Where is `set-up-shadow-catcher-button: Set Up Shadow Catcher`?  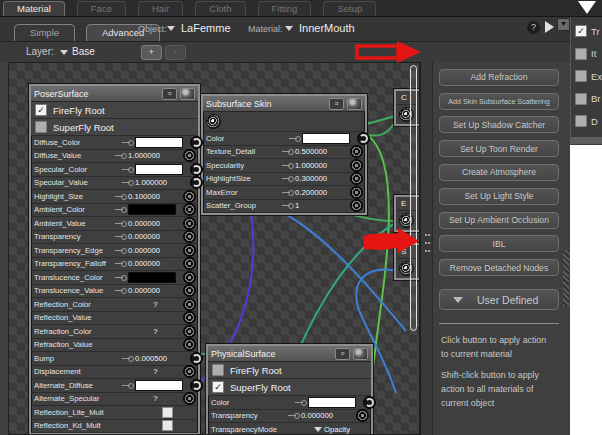
set-up-shadow-catcher-button: Set Up Shadow Catcher is located at coordinates (499, 124).